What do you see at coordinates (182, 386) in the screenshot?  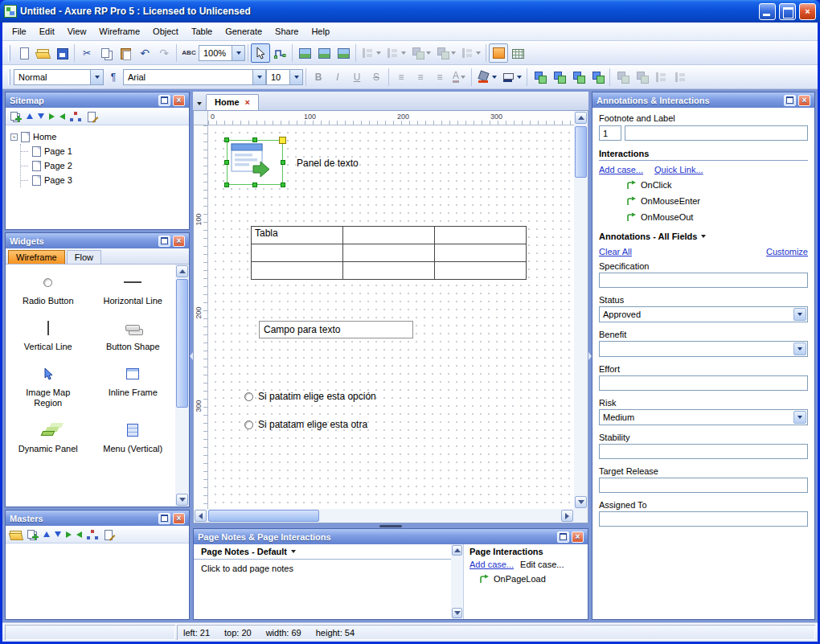 I see `widgets-scrollbar` at bounding box center [182, 386].